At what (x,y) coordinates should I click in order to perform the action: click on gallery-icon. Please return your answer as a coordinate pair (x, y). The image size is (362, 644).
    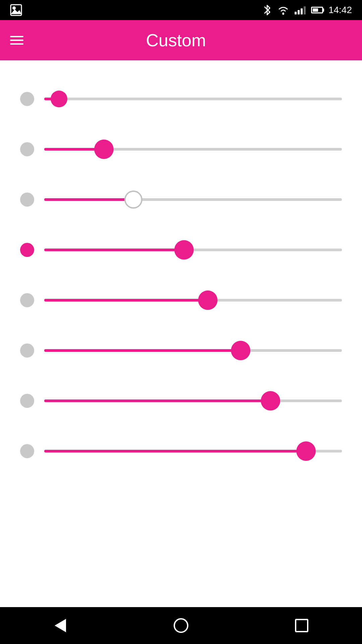
    Looking at the image, I should click on (16, 10).